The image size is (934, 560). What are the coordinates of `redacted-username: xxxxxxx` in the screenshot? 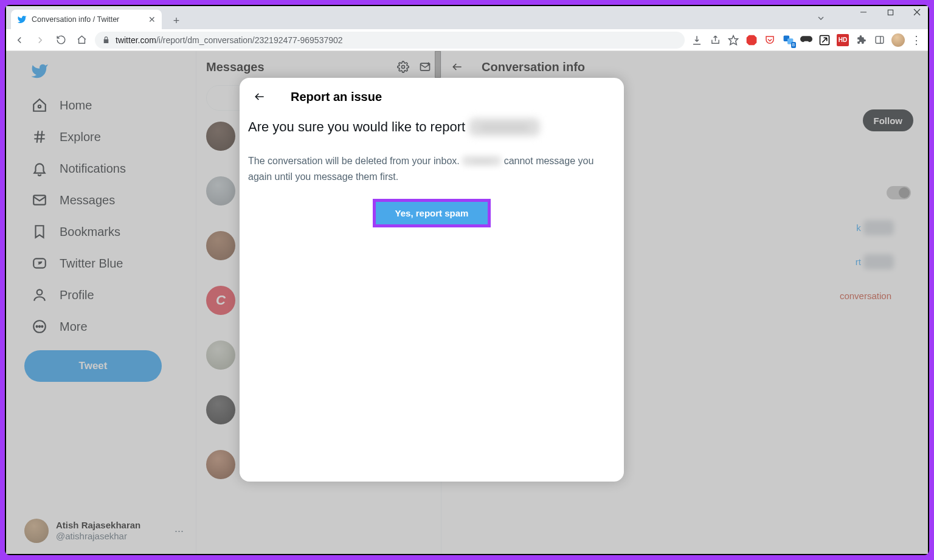 It's located at (505, 127).